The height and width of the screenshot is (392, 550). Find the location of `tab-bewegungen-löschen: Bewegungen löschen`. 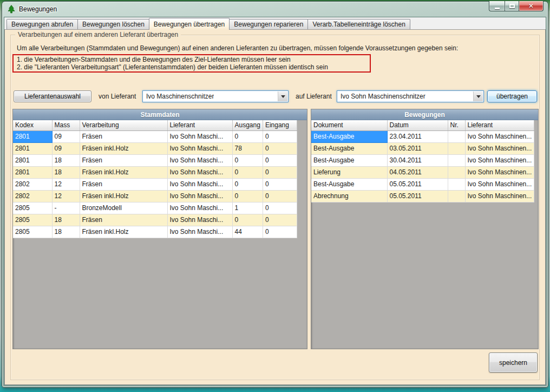

tab-bewegungen-löschen: Bewegungen löschen is located at coordinates (114, 24).